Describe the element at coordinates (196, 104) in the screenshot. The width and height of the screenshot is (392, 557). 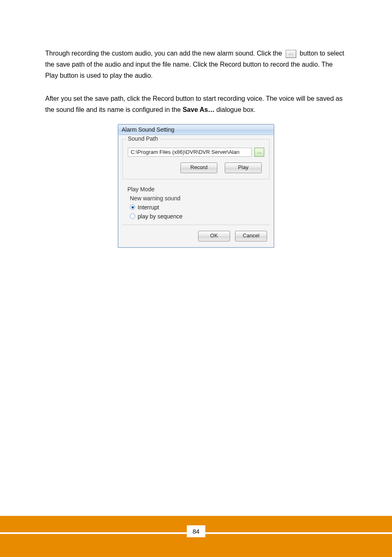
I see `doc-paragraph-2: After you set the save path, click the R…` at that location.